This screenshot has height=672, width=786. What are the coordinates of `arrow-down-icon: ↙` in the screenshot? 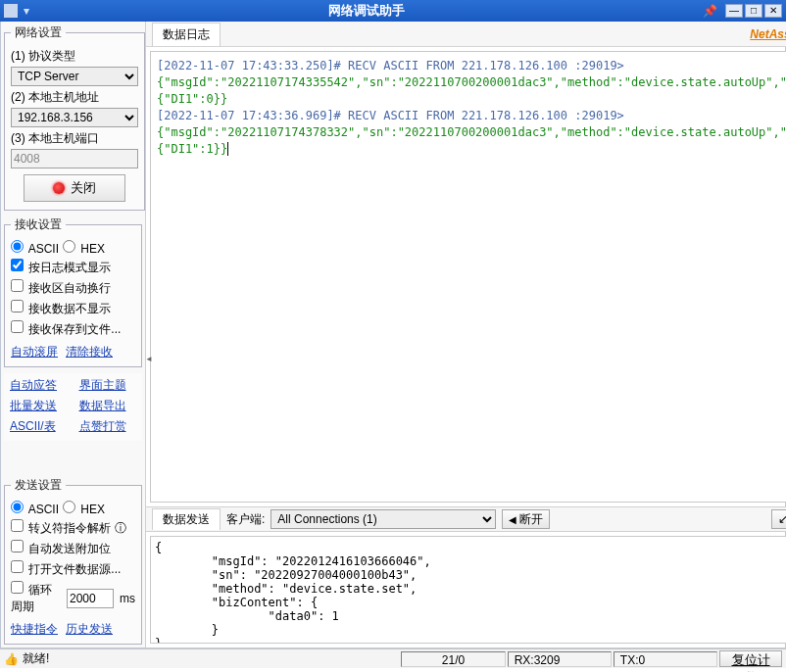 It's located at (782, 519).